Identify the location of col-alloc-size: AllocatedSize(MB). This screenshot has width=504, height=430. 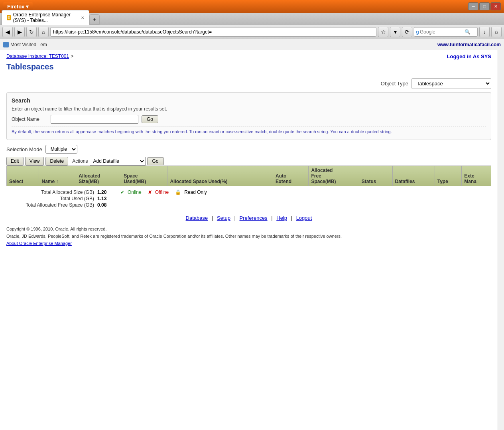
(99, 176).